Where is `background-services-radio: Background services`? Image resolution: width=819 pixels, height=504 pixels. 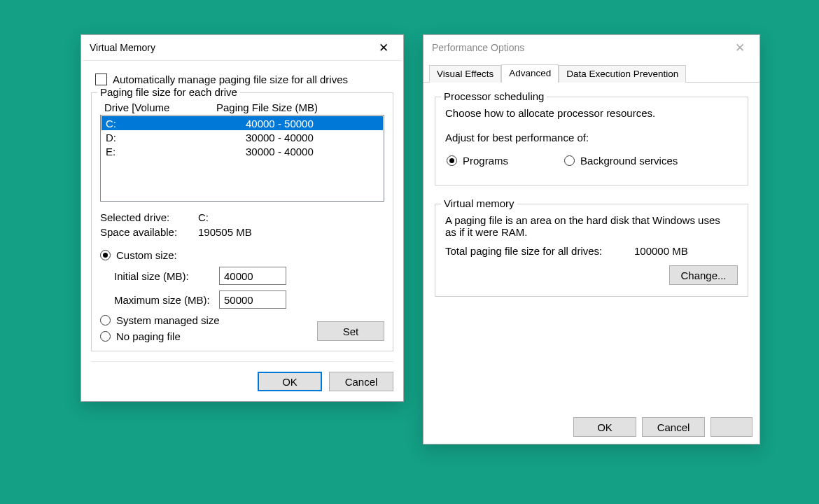
background-services-radio: Background services is located at coordinates (621, 161).